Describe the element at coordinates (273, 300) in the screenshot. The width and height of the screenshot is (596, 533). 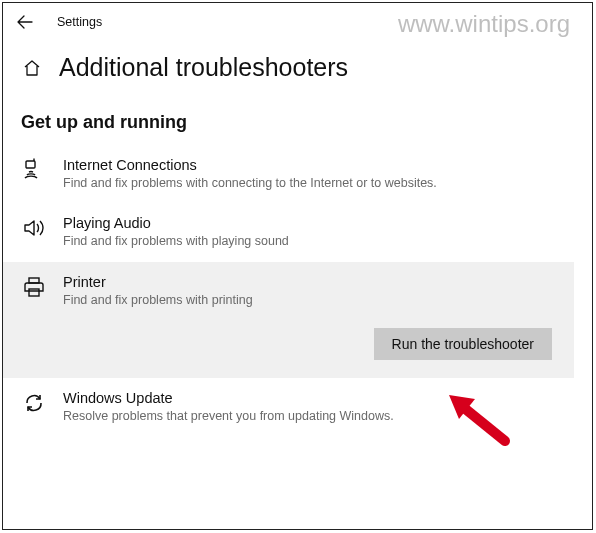
I see `item-desc: Find and fix problems with printing` at that location.